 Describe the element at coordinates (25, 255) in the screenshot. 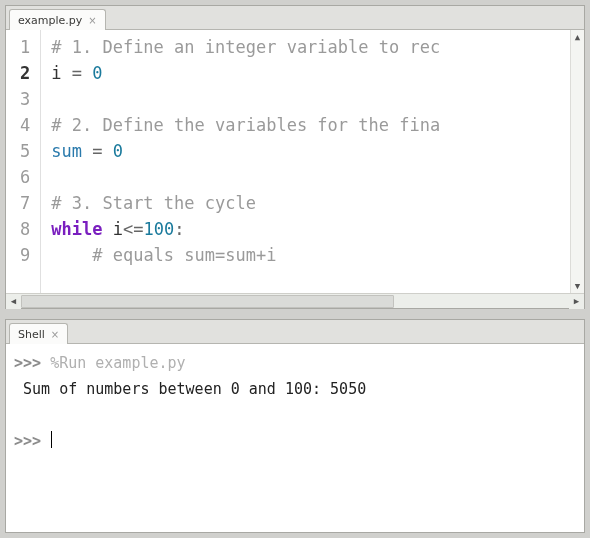

I see `line-number: 9` at that location.